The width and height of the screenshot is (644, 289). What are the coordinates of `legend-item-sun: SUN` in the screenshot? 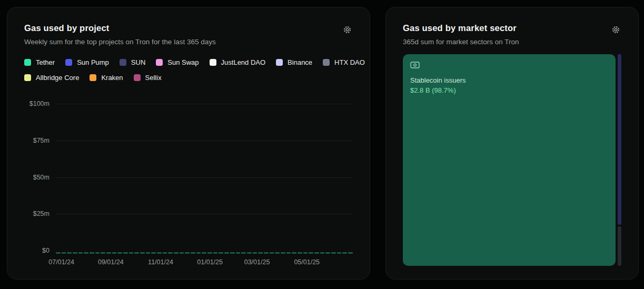 It's located at (133, 62).